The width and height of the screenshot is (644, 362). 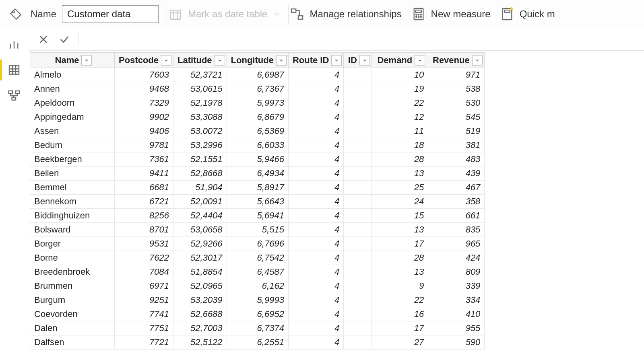 I want to click on table-cell: 7751, so click(x=144, y=328).